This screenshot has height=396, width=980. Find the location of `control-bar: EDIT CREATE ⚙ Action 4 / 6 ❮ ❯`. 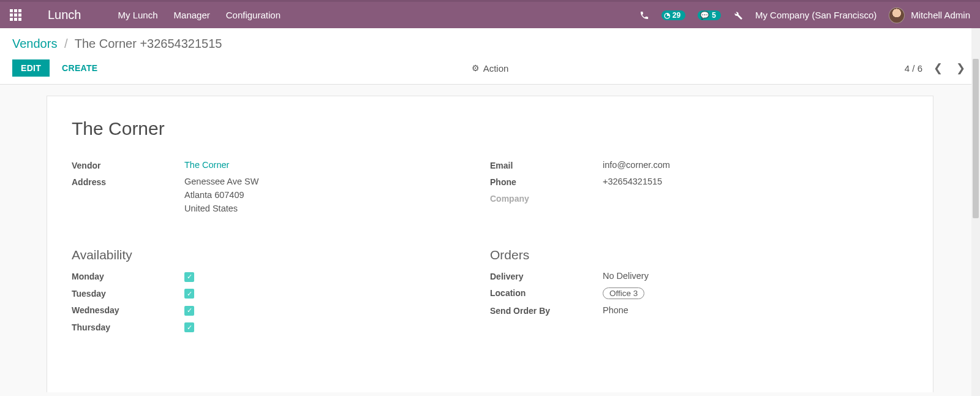

control-bar: EDIT CREATE ⚙ Action 4 / 6 ❮ ❯ is located at coordinates (490, 70).